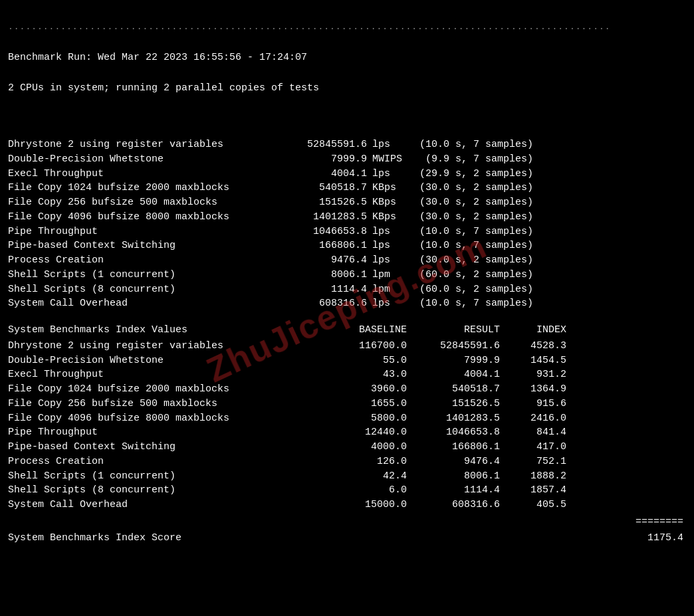 This screenshot has height=616, width=694. What do you see at coordinates (347, 330) in the screenshot?
I see `index-header-row: System Benchmarks Index ValuesBASELINERE…` at bounding box center [347, 330].